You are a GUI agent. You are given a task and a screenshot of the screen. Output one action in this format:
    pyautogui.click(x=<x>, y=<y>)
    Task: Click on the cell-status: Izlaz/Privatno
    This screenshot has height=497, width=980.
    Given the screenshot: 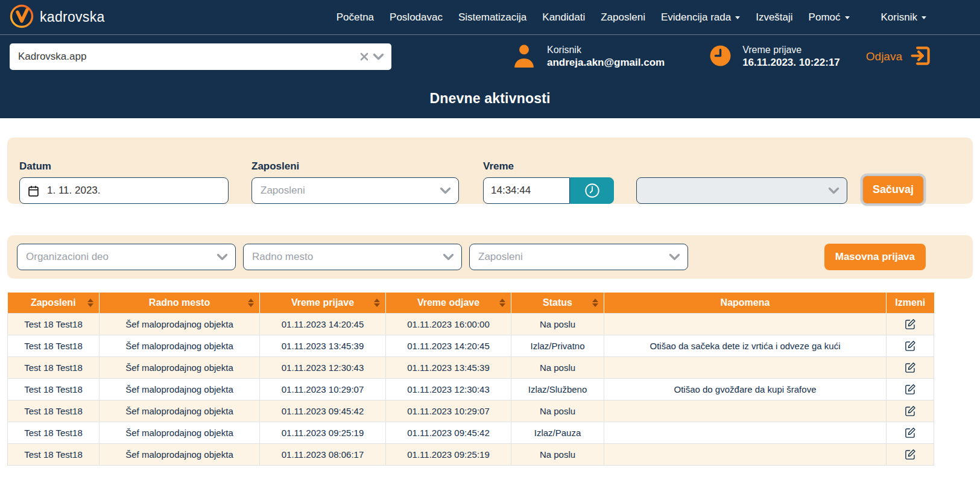 What is the action you would take?
    pyautogui.click(x=558, y=346)
    